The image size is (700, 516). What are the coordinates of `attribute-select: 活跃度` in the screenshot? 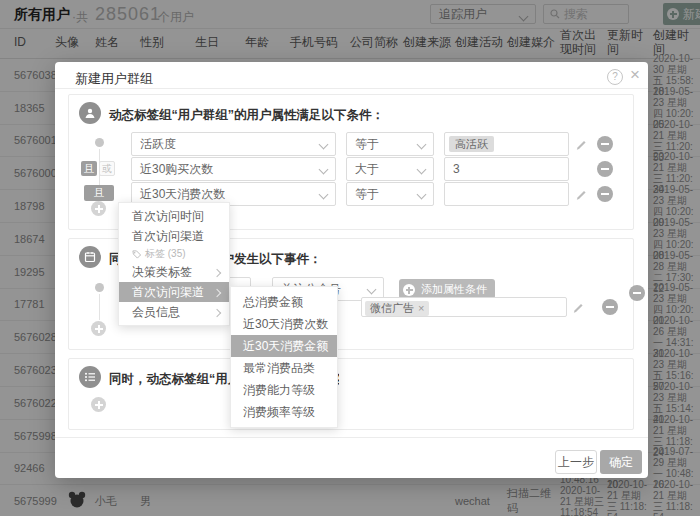 It's located at (234, 144).